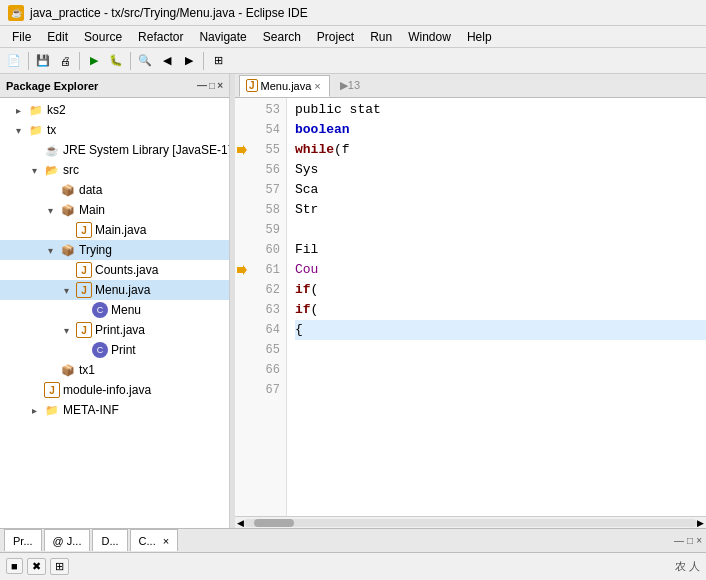 The height and width of the screenshot is (580, 706). Describe the element at coordinates (220, 86) in the screenshot. I see `panel-close-icon: ×` at that location.